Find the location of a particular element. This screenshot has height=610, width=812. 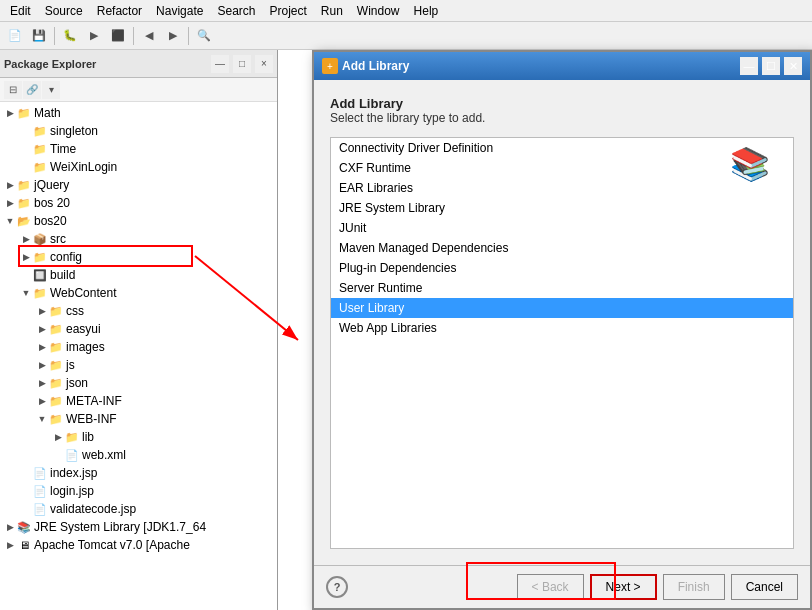

dialog-maximize-btn: ☐ is located at coordinates (771, 66).